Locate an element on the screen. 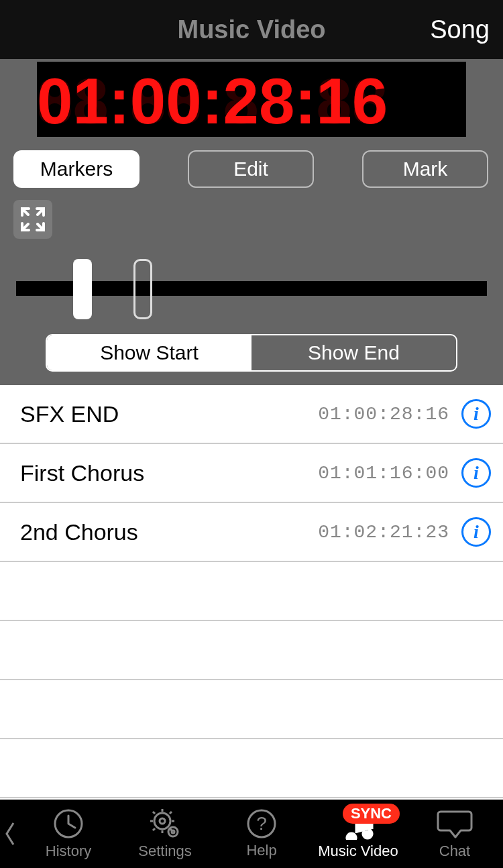  tab-label: Settings is located at coordinates (165, 851).